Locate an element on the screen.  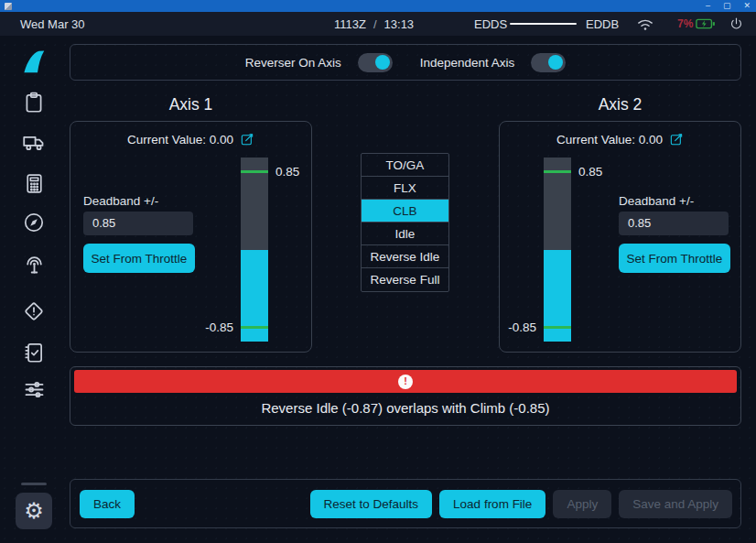
axis2-panel: Current Value: 0.00 0.85 -0.85 Deadband … is located at coordinates (621, 236).